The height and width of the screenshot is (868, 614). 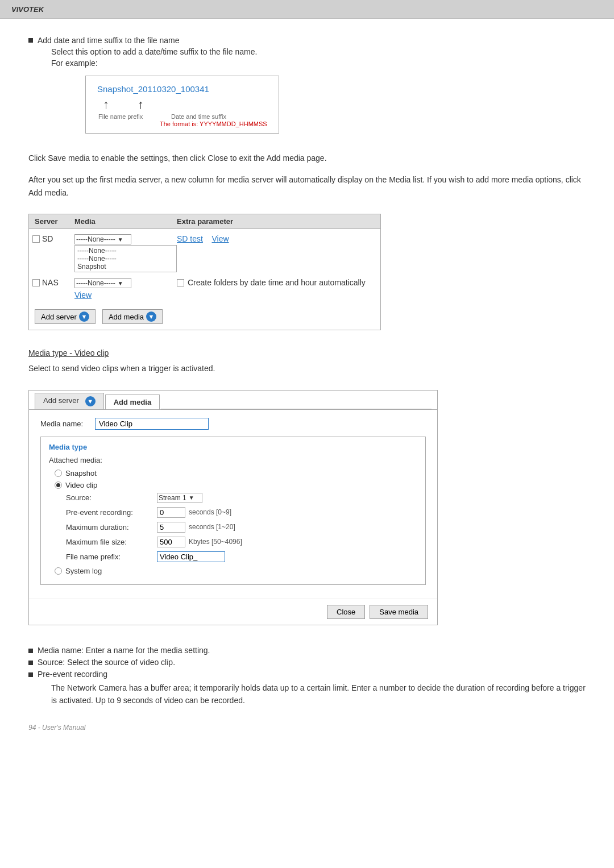 I want to click on tab-add-media-label: Add media, so click(x=132, y=402).